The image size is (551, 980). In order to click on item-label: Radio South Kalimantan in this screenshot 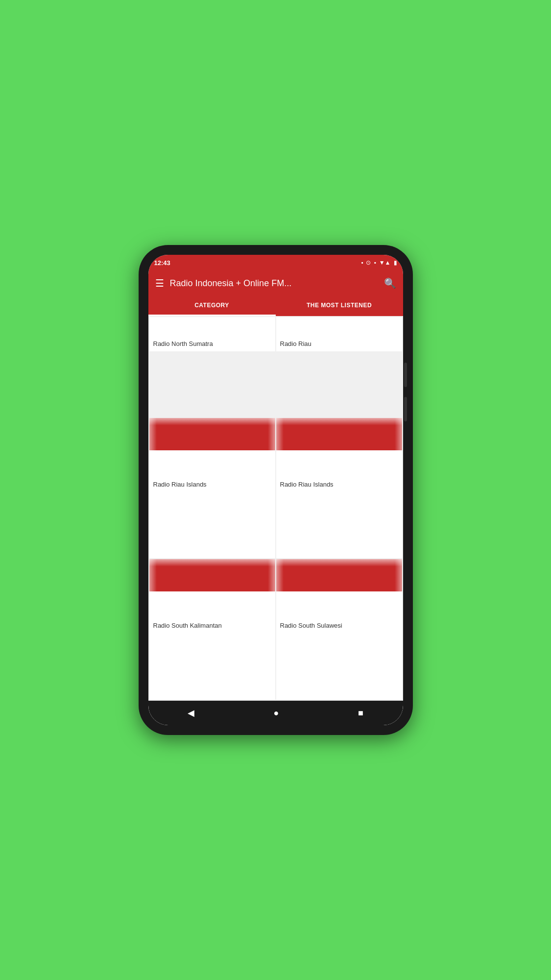, I will do `click(213, 626)`.